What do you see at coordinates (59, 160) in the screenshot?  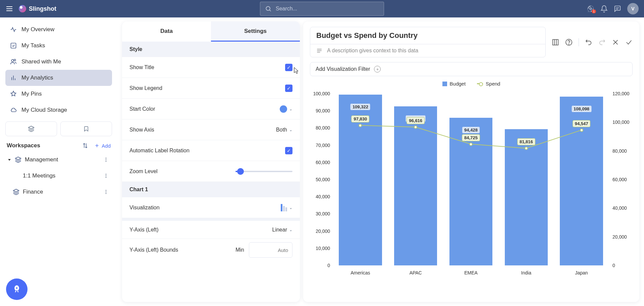 I see `tree-item-management: Management` at bounding box center [59, 160].